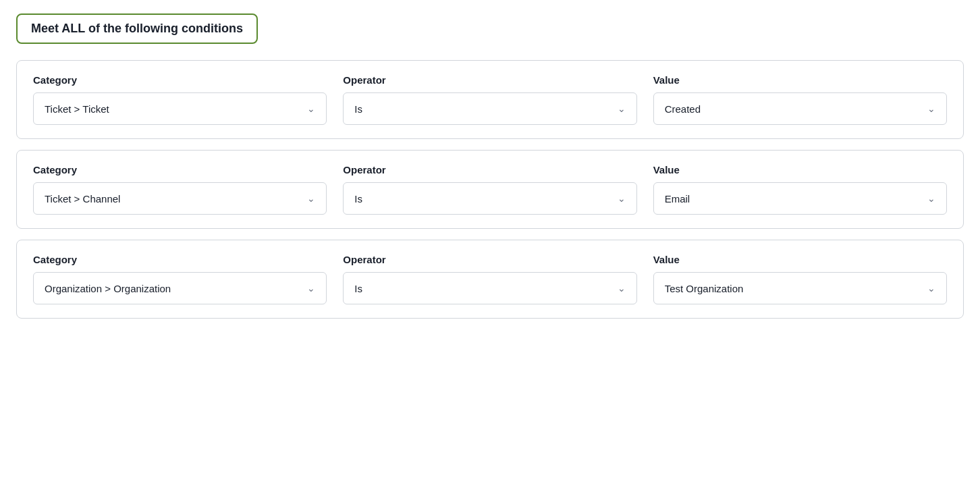  I want to click on value-select-1: Created ⌄, so click(800, 109).